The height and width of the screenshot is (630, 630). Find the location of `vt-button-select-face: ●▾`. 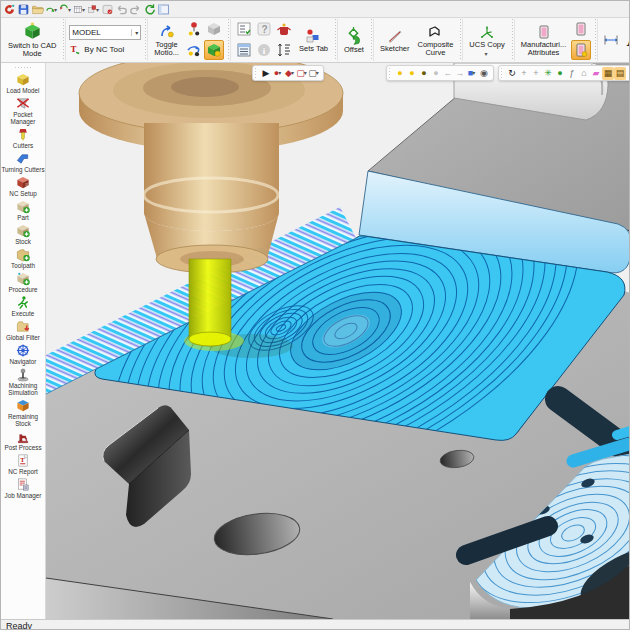

vt-button-select-face: ●▾ is located at coordinates (278, 74).